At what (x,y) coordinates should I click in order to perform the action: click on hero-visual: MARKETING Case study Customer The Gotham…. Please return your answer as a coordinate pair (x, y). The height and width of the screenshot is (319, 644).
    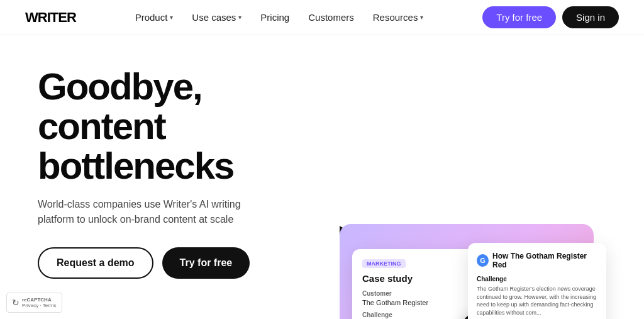
    Looking at the image, I should click on (473, 272).